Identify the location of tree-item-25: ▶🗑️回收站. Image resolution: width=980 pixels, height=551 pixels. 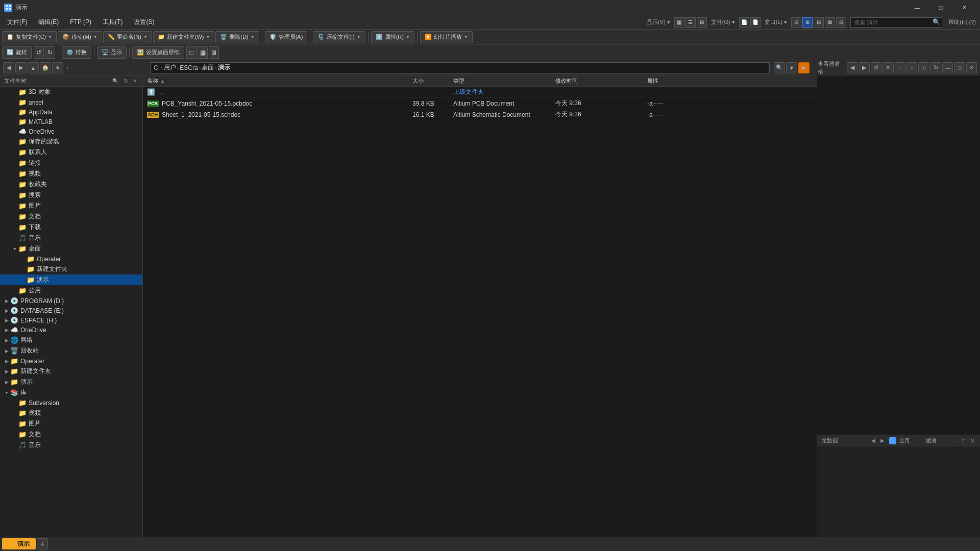
(71, 351).